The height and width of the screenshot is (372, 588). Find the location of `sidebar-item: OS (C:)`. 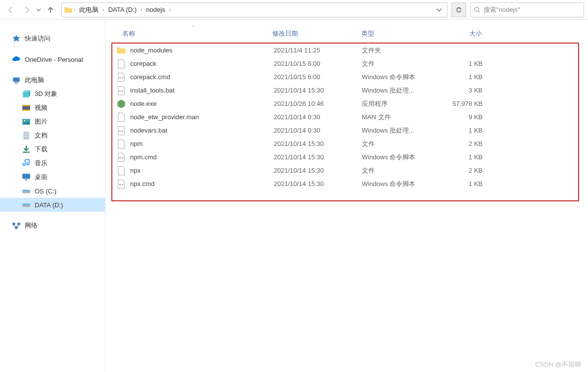

sidebar-item: OS (C:) is located at coordinates (52, 191).